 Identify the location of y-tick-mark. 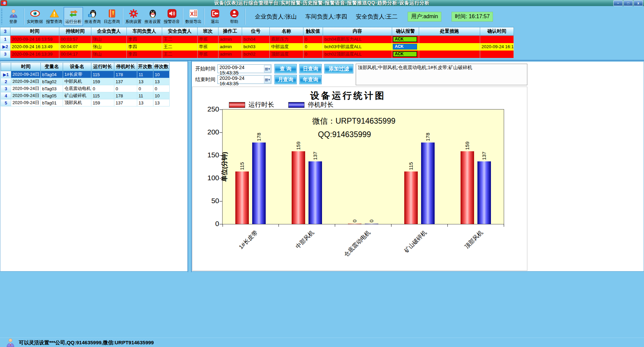
(221, 201).